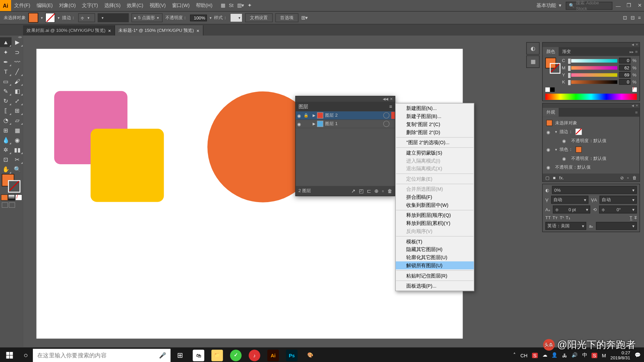  What do you see at coordinates (26, 355) in the screenshot?
I see `cortana-button: ○` at bounding box center [26, 355].